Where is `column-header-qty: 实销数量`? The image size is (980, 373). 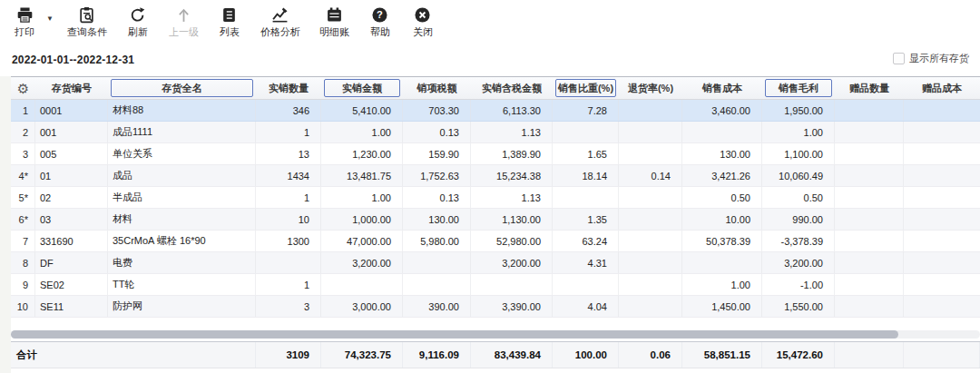 column-header-qty: 实销数量 is located at coordinates (289, 88).